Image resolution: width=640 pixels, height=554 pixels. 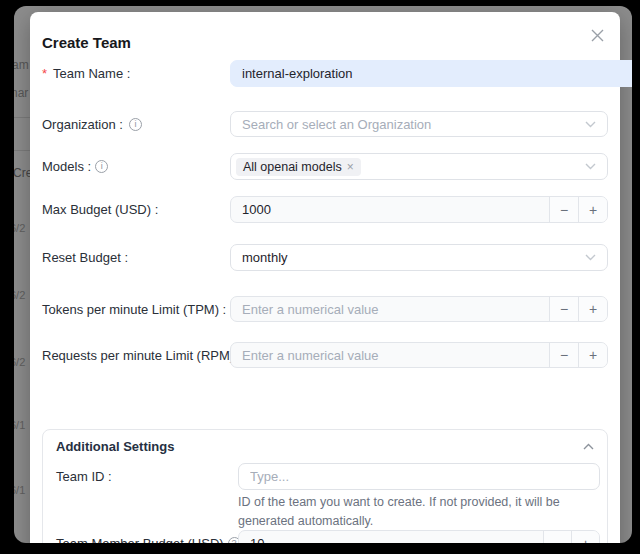 What do you see at coordinates (325, 446) in the screenshot?
I see `additional-settings-toggle: Additional Settings` at bounding box center [325, 446].